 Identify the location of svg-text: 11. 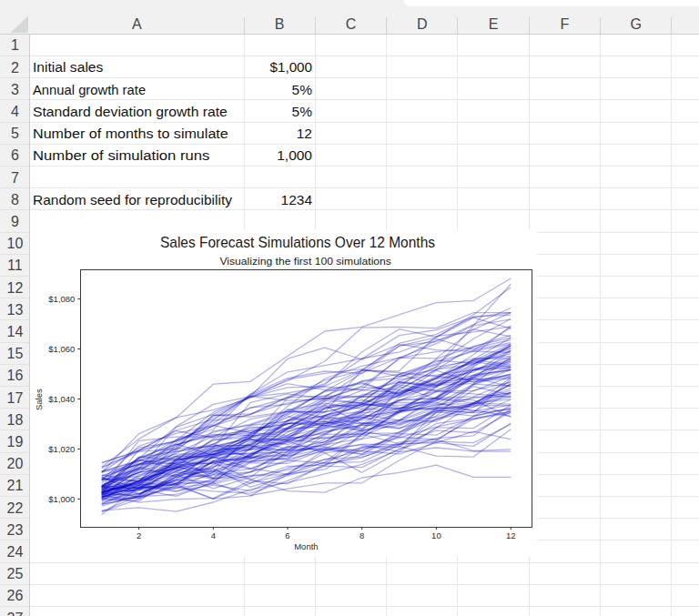
(15, 266).